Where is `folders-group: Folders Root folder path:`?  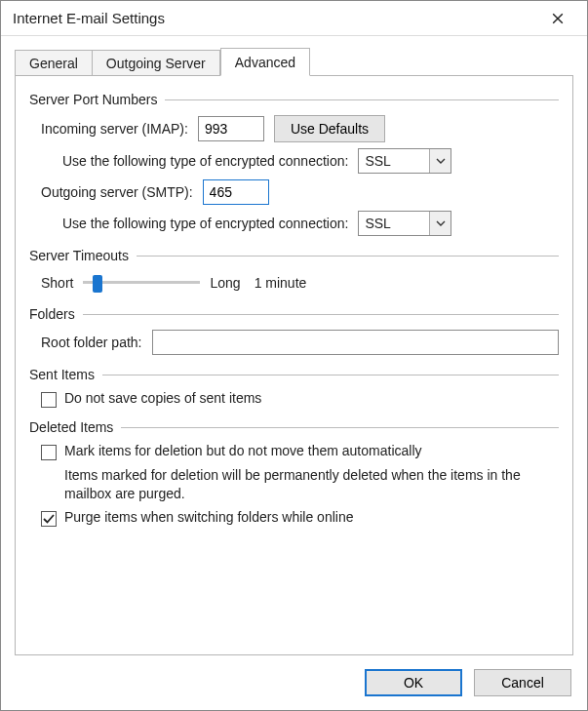
folders-group: Folders Root folder path: is located at coordinates (294, 331).